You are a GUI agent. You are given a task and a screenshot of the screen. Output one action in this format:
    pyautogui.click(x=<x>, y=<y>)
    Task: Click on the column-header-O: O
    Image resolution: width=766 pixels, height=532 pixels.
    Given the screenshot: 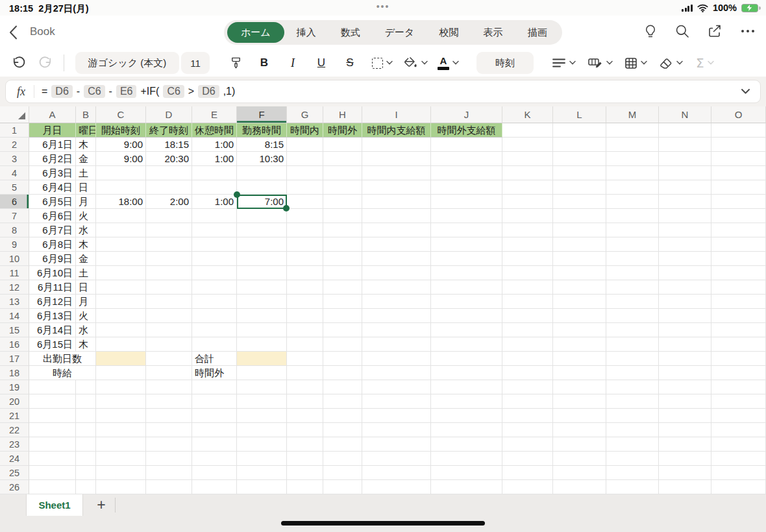 What is the action you would take?
    pyautogui.click(x=739, y=115)
    